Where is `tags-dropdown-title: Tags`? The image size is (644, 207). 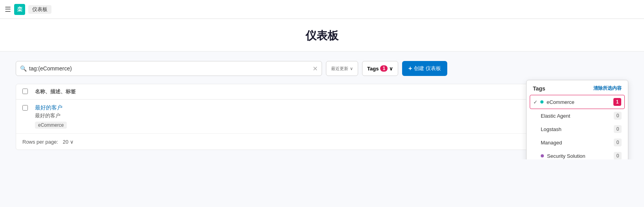 tags-dropdown-title: Tags is located at coordinates (539, 89).